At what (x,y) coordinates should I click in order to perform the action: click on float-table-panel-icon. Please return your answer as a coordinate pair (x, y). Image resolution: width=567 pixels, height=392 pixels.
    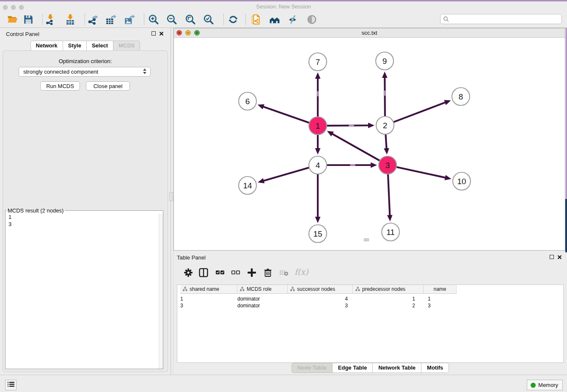
    Looking at the image, I should click on (552, 257).